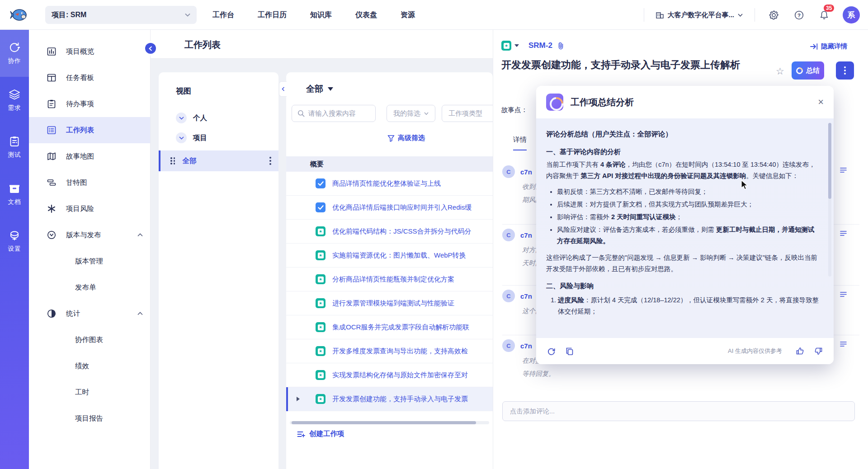 This screenshot has height=469, width=868. What do you see at coordinates (121, 15) in the screenshot?
I see `project-selector: 项目: SRM` at bounding box center [121, 15].